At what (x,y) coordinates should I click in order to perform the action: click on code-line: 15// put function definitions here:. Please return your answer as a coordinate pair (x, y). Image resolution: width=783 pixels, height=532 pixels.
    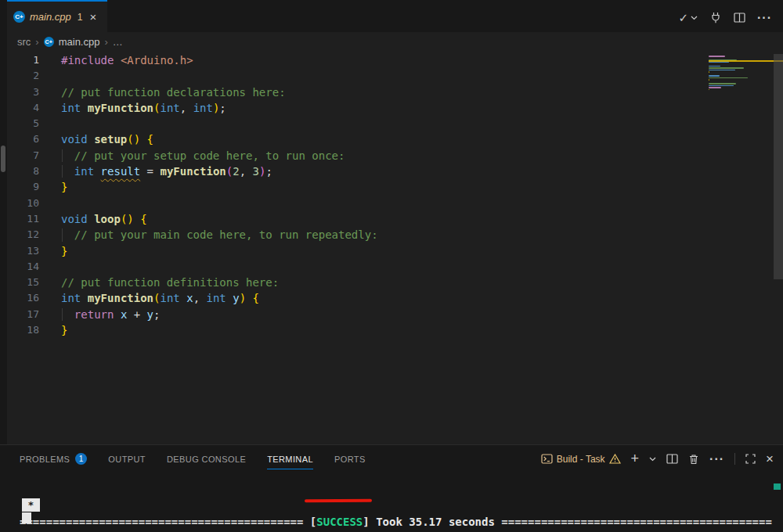
    Looking at the image, I should click on (352, 282).